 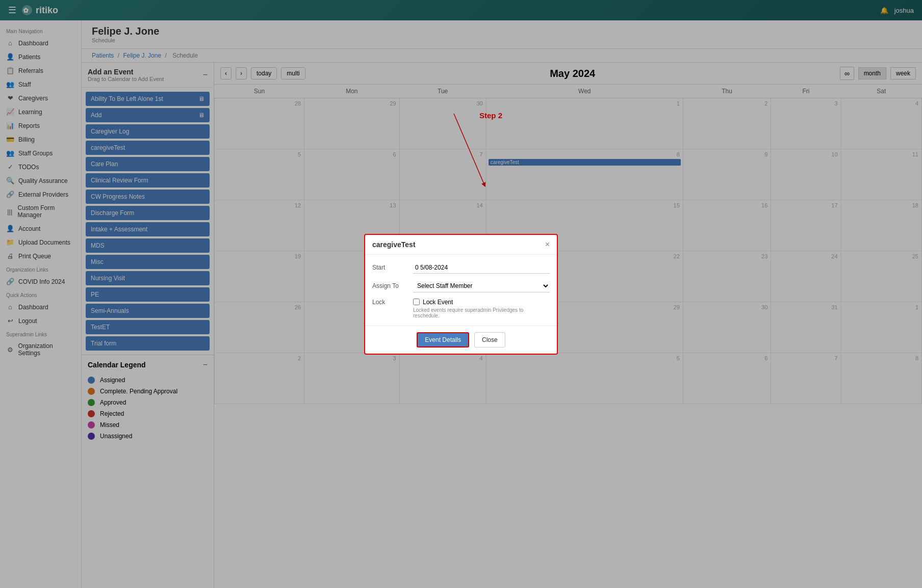 I want to click on lock-row: Lock Lock Event Locked events require su…, so click(x=461, y=309).